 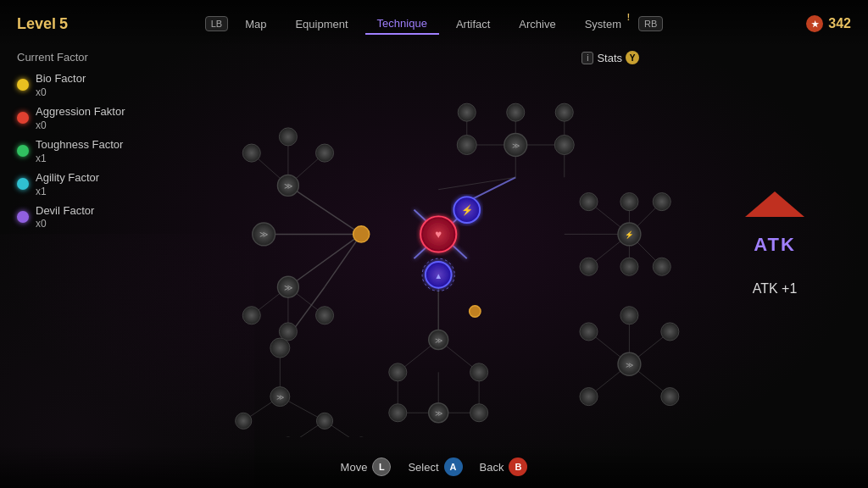 What do you see at coordinates (64, 217) in the screenshot?
I see `devil-factor-text: Devil Factor x0` at bounding box center [64, 217].